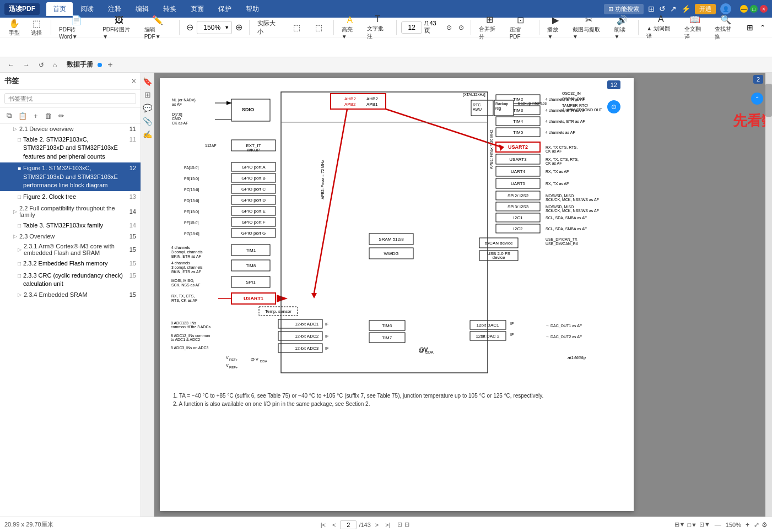  What do you see at coordinates (269, 28) in the screenshot?
I see `fit-page-button: 实际大小` at bounding box center [269, 28].